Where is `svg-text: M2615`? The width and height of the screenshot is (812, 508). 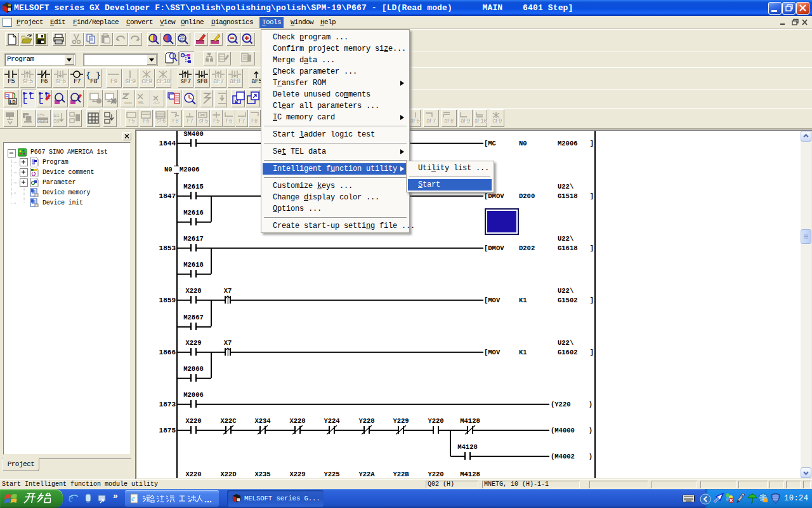 svg-text: M2615 is located at coordinates (193, 187).